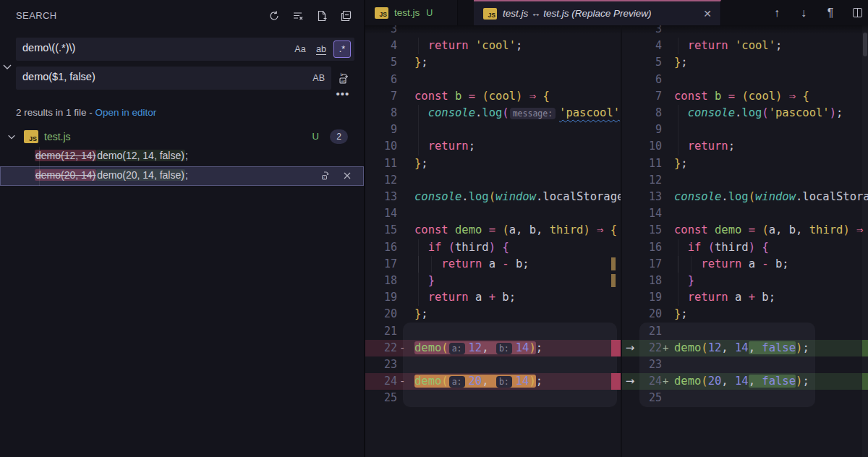 The image size is (868, 457). I want to click on code-line: 8 console.log('pascool');, so click(745, 113).